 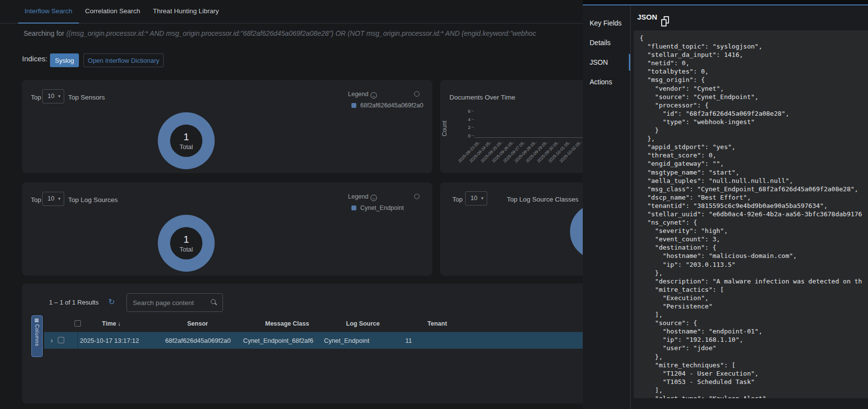 What do you see at coordinates (37, 336) in the screenshot?
I see `columns-button: ▦ Columns` at bounding box center [37, 336].